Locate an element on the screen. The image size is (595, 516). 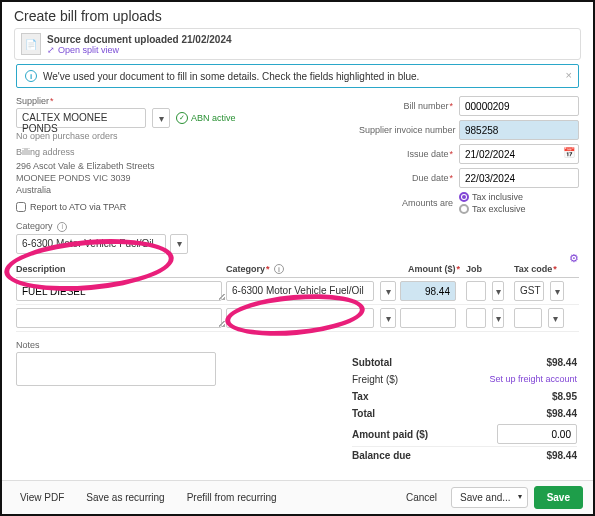
category-label: Category is located at coordinates (34, 226).